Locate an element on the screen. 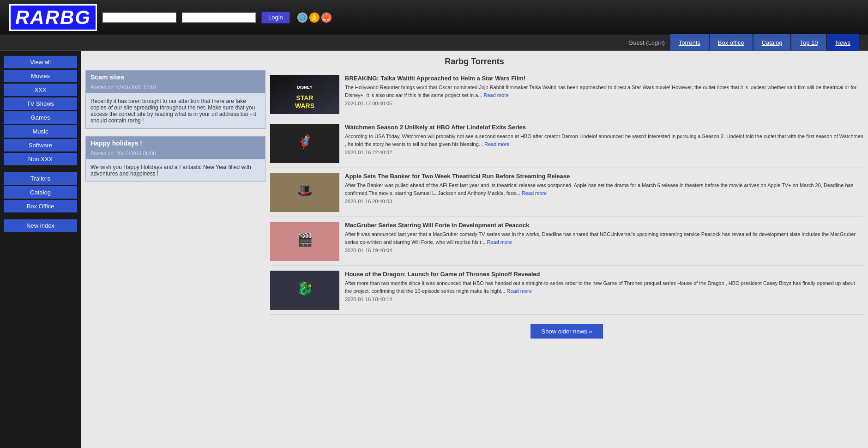 This screenshot has width=868, height=448. news-title: BREAKING: Taika Waititi Approached to He… is located at coordinates (604, 79).